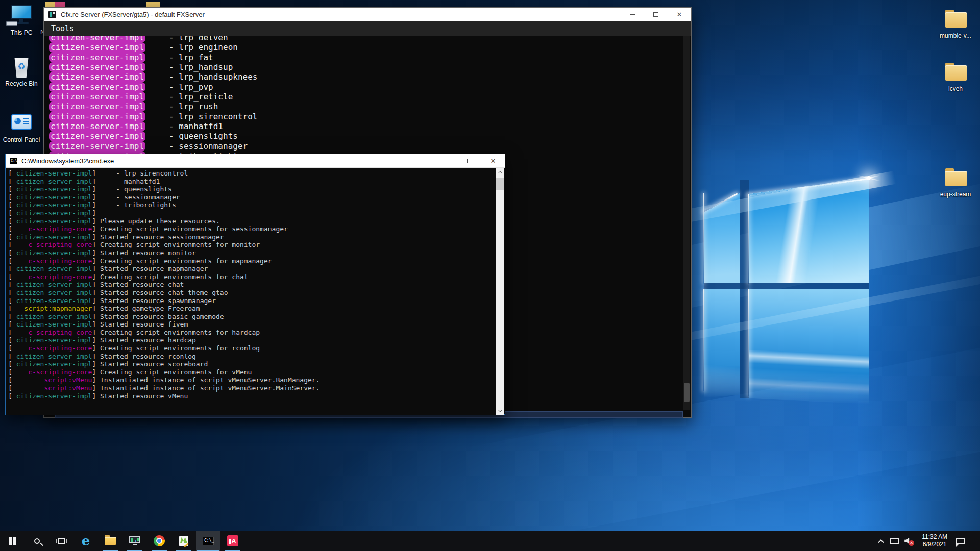 Image resolution: width=980 pixels, height=551 pixels. I want to click on fx-console-line: citizen-server-impl- sessionmanager, so click(364, 146).